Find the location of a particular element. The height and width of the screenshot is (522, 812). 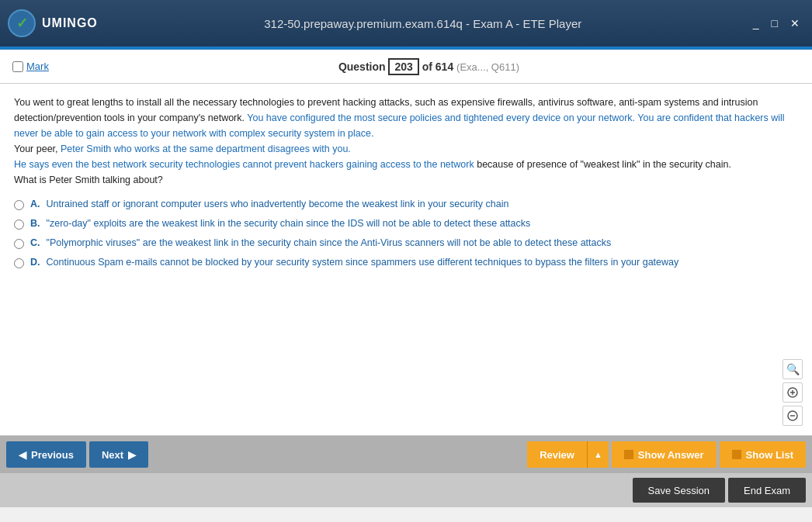

review-label: Review is located at coordinates (557, 455).